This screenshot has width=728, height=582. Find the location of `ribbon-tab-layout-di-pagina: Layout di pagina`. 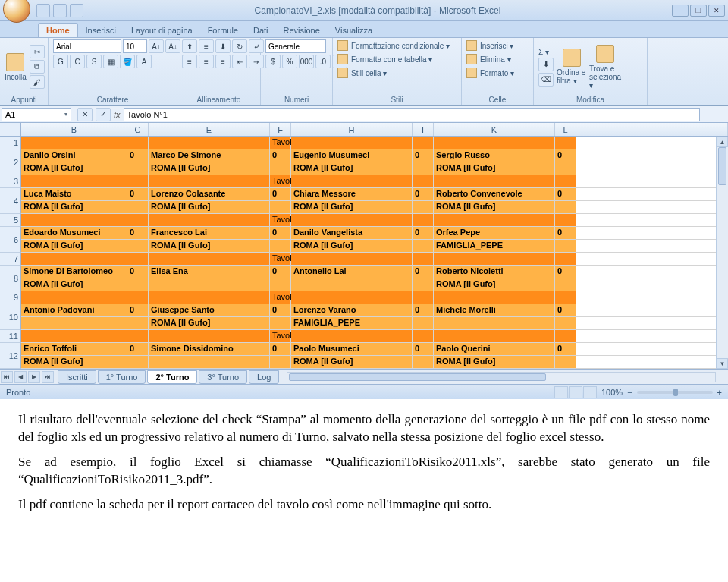

ribbon-tab-layout-di-pagina: Layout di pagina is located at coordinates (162, 30).